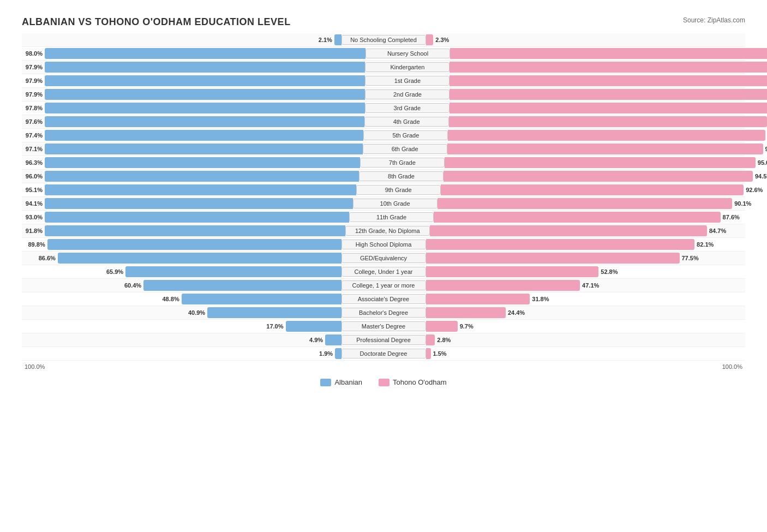 Image resolution: width=767 pixels, height=532 pixels. I want to click on albanian-value: 65.9%, so click(113, 272).